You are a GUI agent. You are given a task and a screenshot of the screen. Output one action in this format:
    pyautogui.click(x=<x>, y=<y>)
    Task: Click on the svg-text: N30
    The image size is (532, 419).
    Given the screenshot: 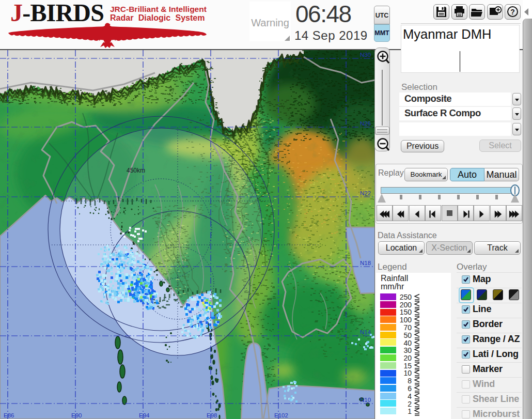 What is the action you would take?
    pyautogui.click(x=366, y=55)
    